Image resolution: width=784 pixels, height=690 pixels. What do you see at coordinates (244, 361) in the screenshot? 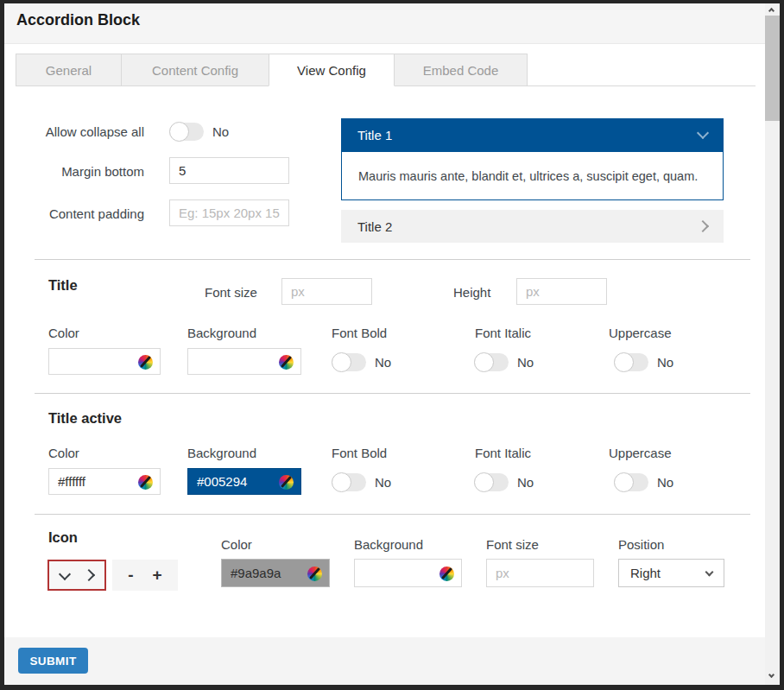
I see `title-background-field` at bounding box center [244, 361].